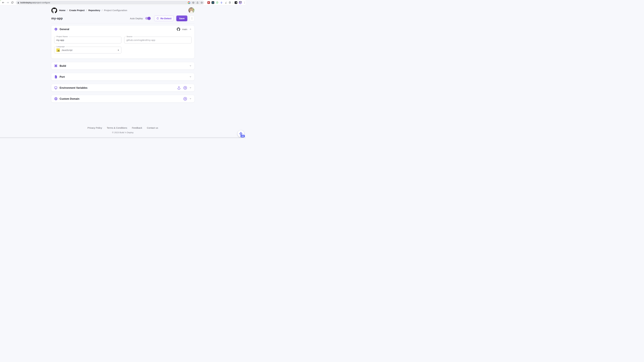  What do you see at coordinates (60, 47) in the screenshot?
I see `language-label: Language` at bounding box center [60, 47].